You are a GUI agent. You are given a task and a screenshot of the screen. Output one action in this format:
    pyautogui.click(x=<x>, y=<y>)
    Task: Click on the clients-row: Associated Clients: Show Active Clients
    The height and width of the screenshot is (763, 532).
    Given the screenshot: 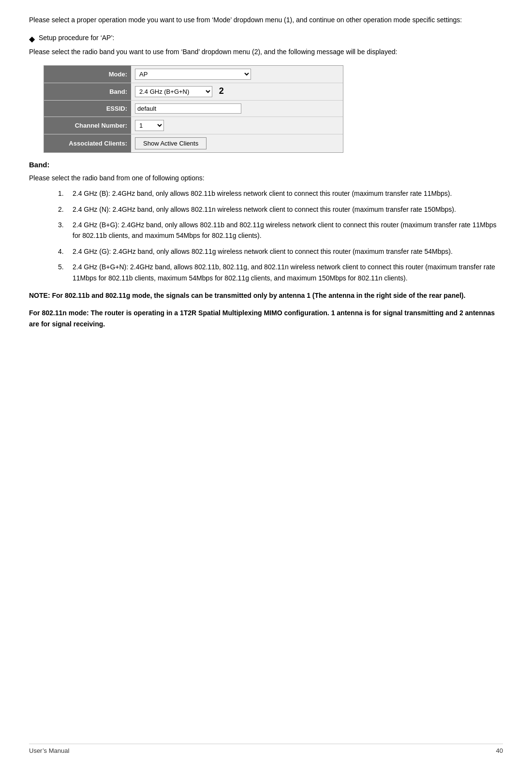 What is the action you would take?
    pyautogui.click(x=193, y=143)
    